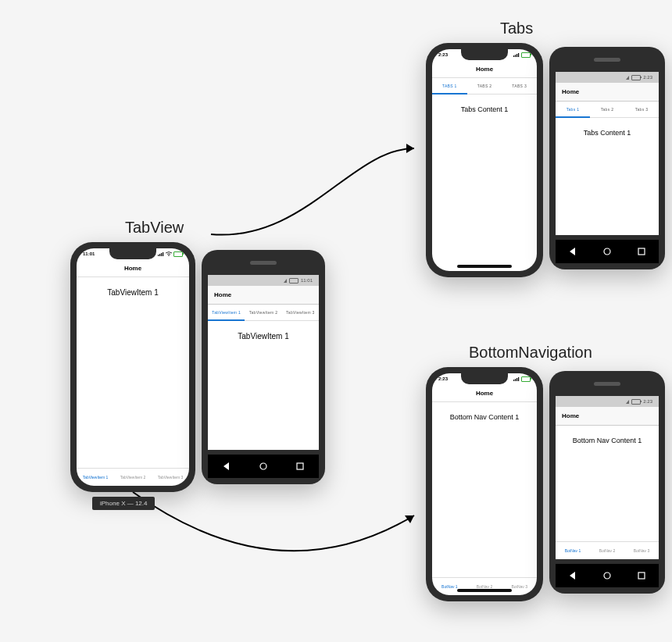 The image size is (672, 642). Describe the element at coordinates (263, 312) in the screenshot. I see `tab-2: TabViewItem 2` at that location.